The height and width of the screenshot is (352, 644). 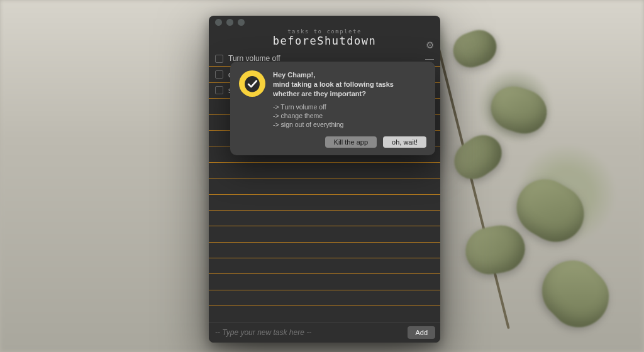 I want to click on dialog-task-list: -> Turn volume off-> change theme-> sign…, so click(x=333, y=116).